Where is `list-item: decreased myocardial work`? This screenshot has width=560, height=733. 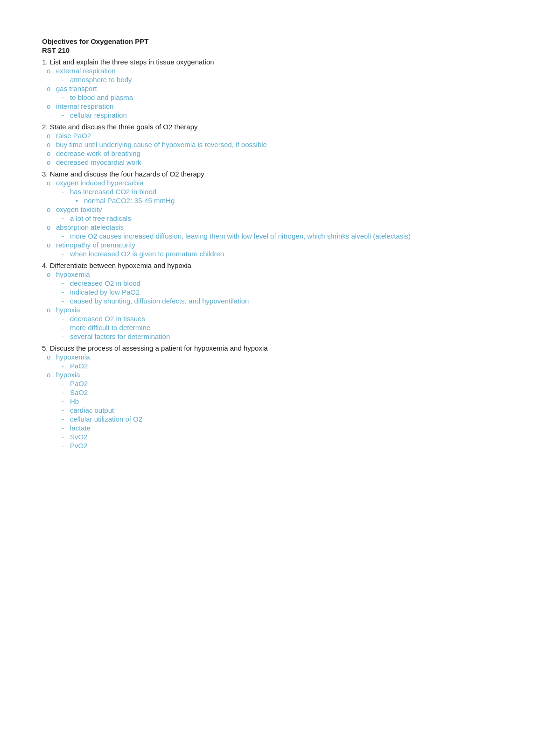 list-item: decreased myocardial work is located at coordinates (289, 162).